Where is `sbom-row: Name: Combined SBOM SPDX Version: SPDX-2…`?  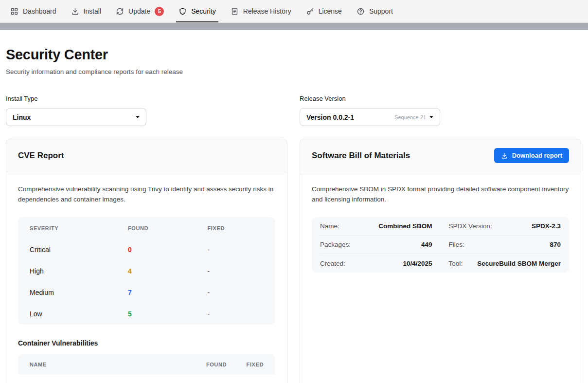 sbom-row: Name: Combined SBOM SPDX Version: SPDX-2… is located at coordinates (441, 226).